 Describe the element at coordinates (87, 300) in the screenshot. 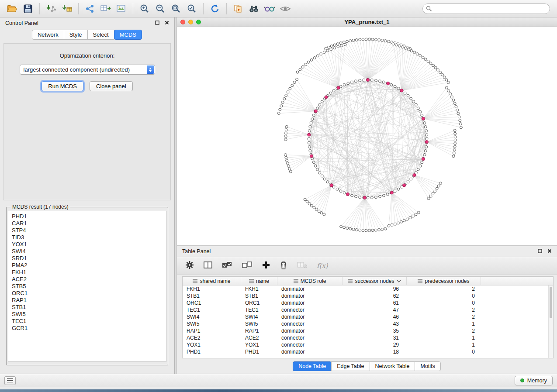

I see `mcds-result-item: RAP1` at that location.